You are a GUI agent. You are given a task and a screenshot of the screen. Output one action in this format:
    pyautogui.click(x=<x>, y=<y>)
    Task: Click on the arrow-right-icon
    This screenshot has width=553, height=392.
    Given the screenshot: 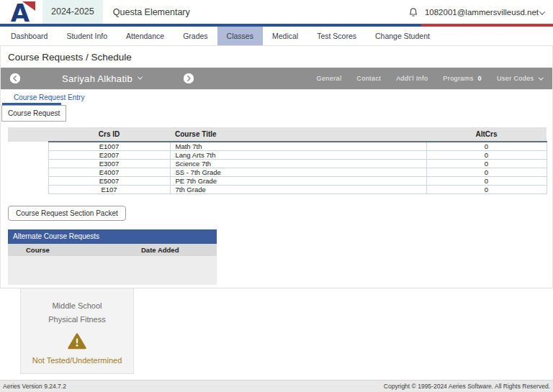 What is the action you would take?
    pyautogui.click(x=189, y=78)
    